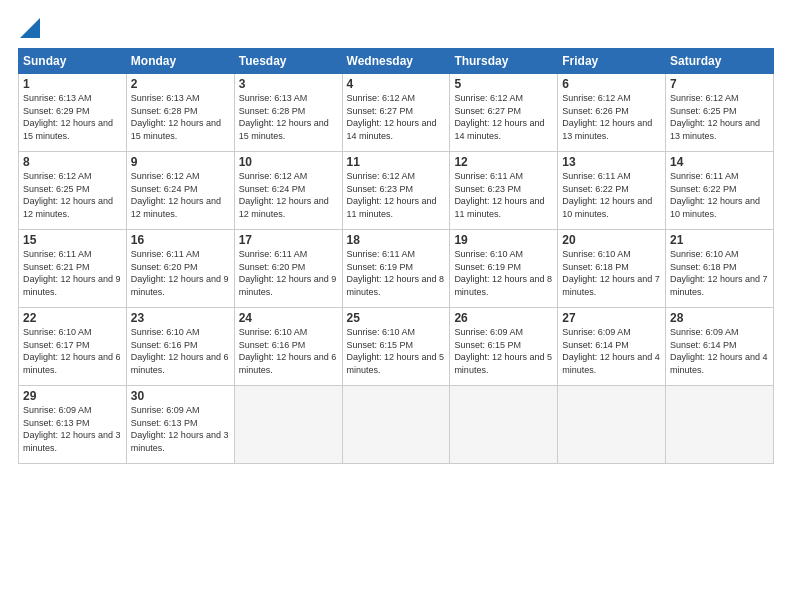  I want to click on calendar-day-cell: 11Sunrise: 6:12 AMSunset: 6:23 PMDayligh…, so click(396, 191).